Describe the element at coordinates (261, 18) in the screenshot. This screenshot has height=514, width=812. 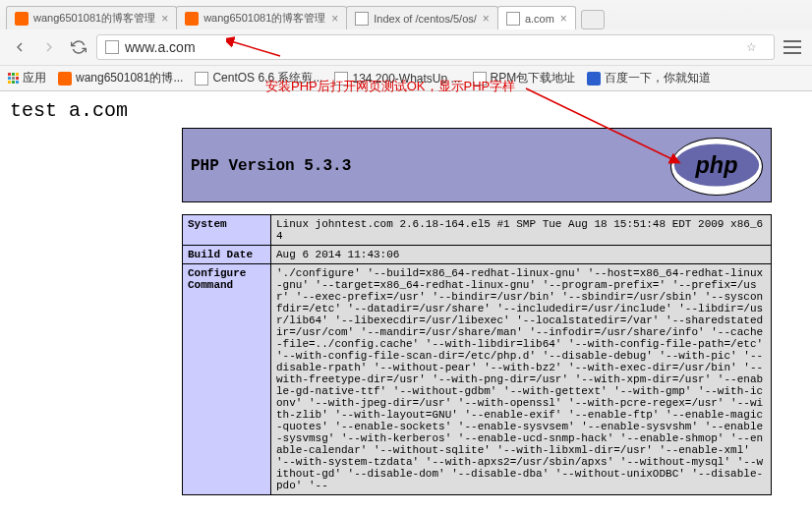
I see `tab-1: wang6501081的博客管理 ×` at that location.